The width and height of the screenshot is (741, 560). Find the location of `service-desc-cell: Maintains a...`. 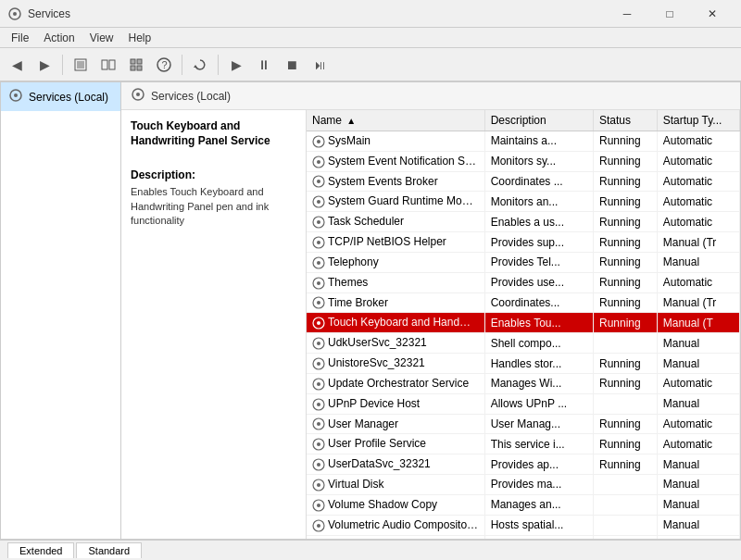

service-desc-cell: Maintains a... is located at coordinates (539, 142).